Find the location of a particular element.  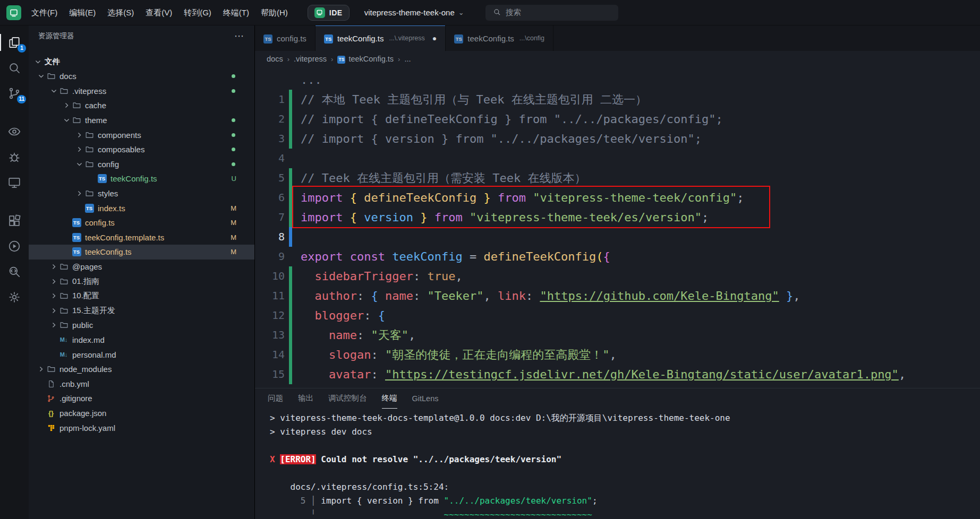

code-token: slogan is located at coordinates (350, 354).